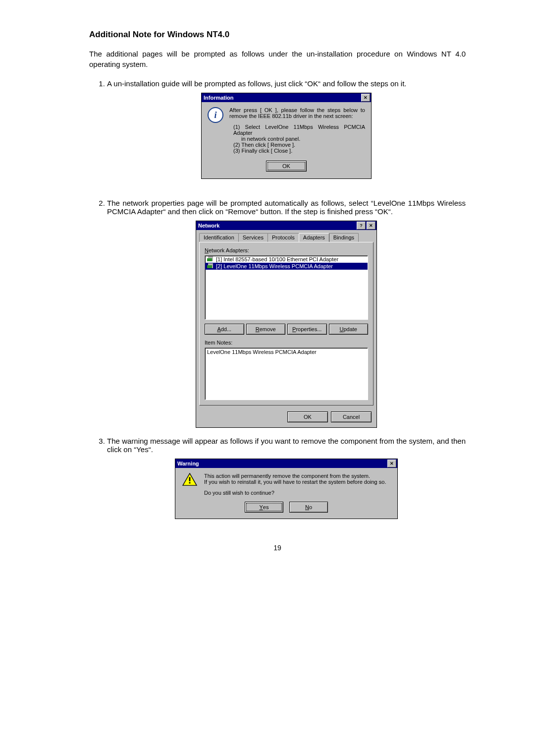 This screenshot has width=535, height=756. What do you see at coordinates (307, 329) in the screenshot?
I see `properties-button: Properties...` at bounding box center [307, 329].